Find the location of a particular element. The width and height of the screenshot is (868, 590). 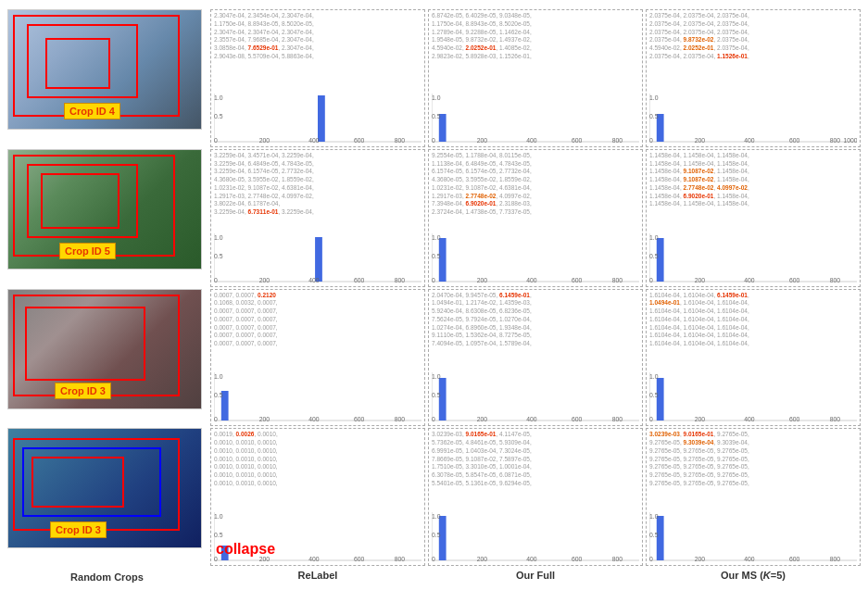

chart-svg-1-2: 0 200 400 600 800 1.0 0.5 is located at coordinates (535, 119).